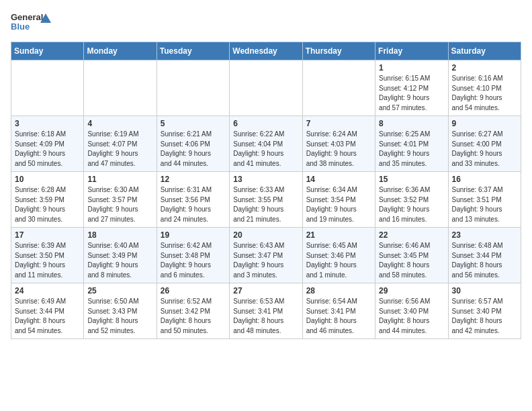  What do you see at coordinates (411, 261) in the screenshot?
I see `day-info: Sunrise: 6:46 AMSunset: 3:45 PMDaylight:…` at bounding box center [411, 261].